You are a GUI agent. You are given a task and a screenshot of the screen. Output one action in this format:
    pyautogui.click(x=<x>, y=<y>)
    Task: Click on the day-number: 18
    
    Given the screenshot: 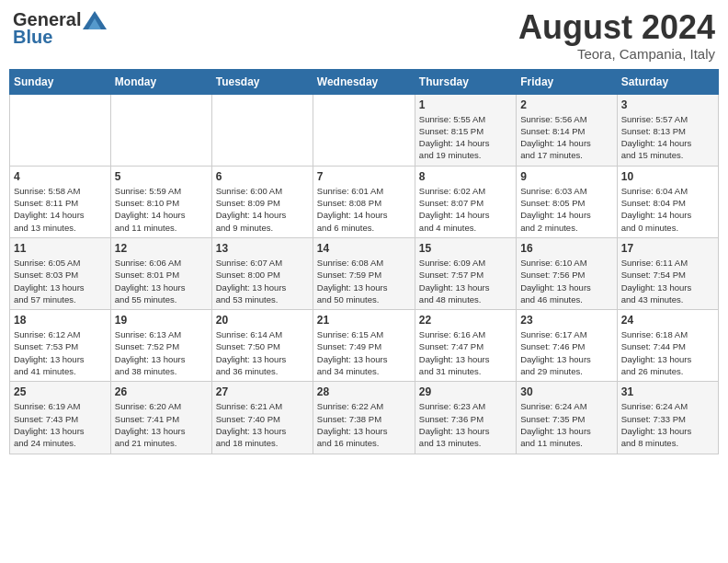 What is the action you would take?
    pyautogui.click(x=61, y=320)
    